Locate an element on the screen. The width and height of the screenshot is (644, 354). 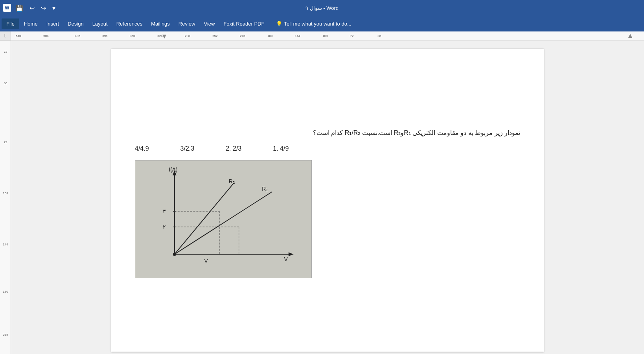
menu-bar: File Home Insert Design Layout Reference… is located at coordinates (322, 24).